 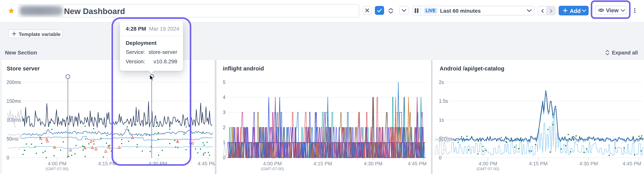 I want to click on svg-text: 4, so click(x=224, y=97).